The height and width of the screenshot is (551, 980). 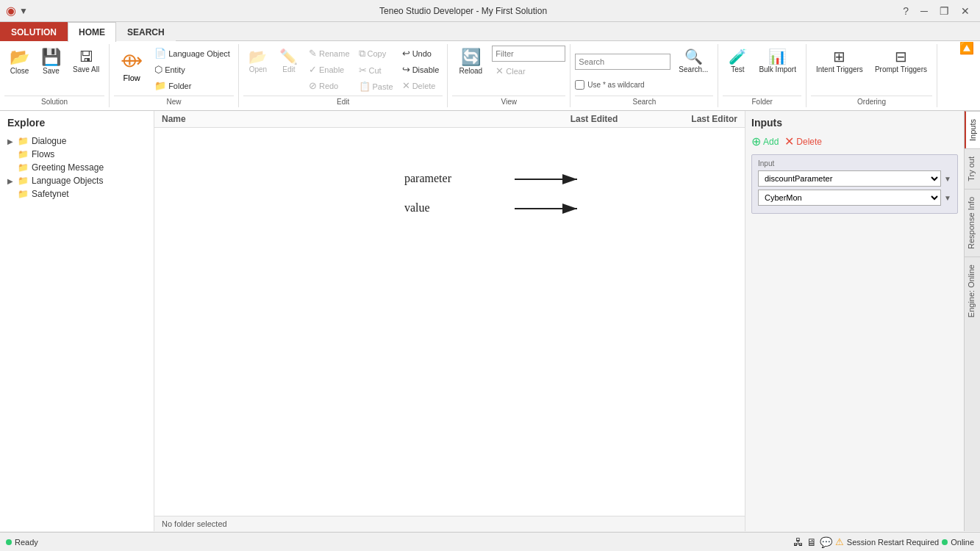 I want to click on clear-icon: ✕, so click(x=500, y=71).